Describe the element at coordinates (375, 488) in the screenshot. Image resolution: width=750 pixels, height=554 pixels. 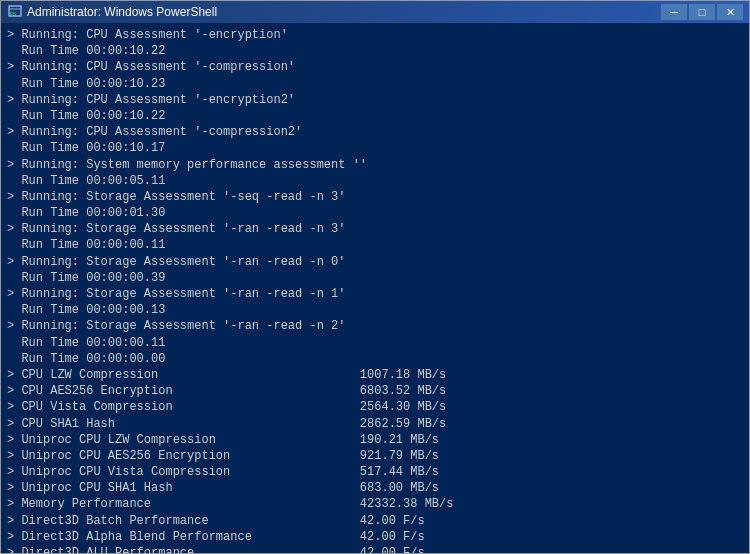
I see `console-line: > Uniproc CPU SHA1 Hash 683.00 MB/s` at that location.